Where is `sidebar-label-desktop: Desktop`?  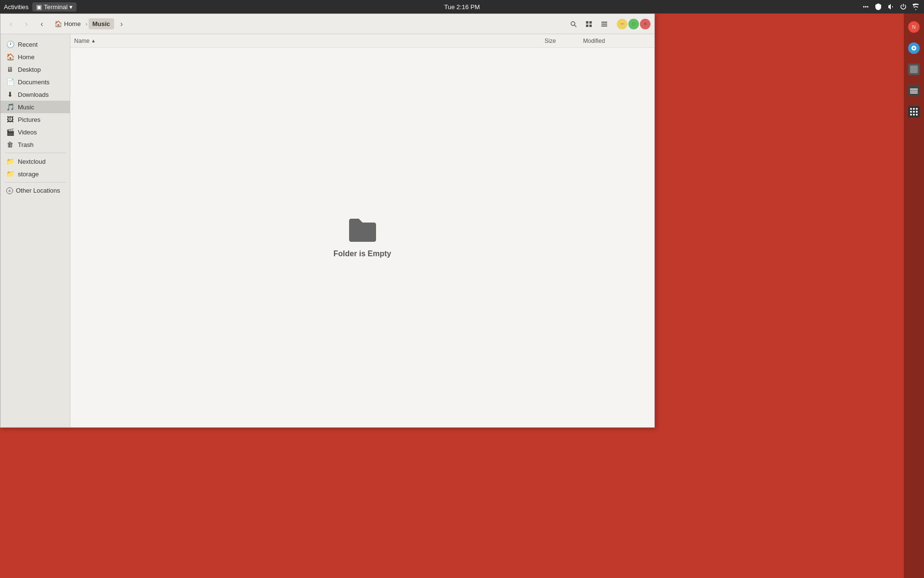
sidebar-label-desktop: Desktop is located at coordinates (29, 69).